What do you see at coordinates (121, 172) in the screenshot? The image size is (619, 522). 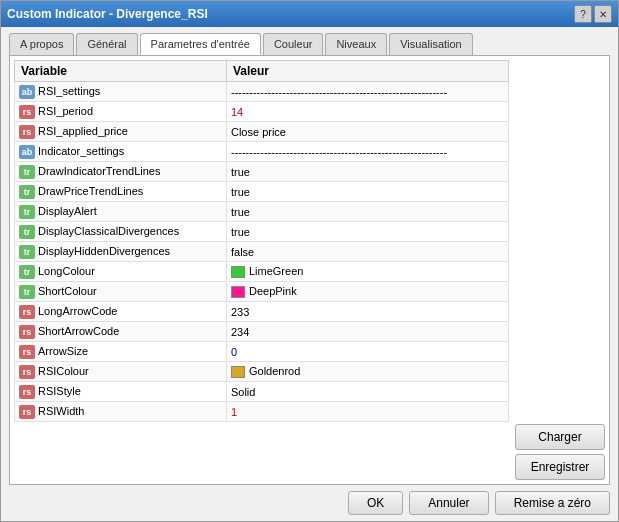 I see `variable-cell: trDrawIndicatorTrendLines` at bounding box center [121, 172].